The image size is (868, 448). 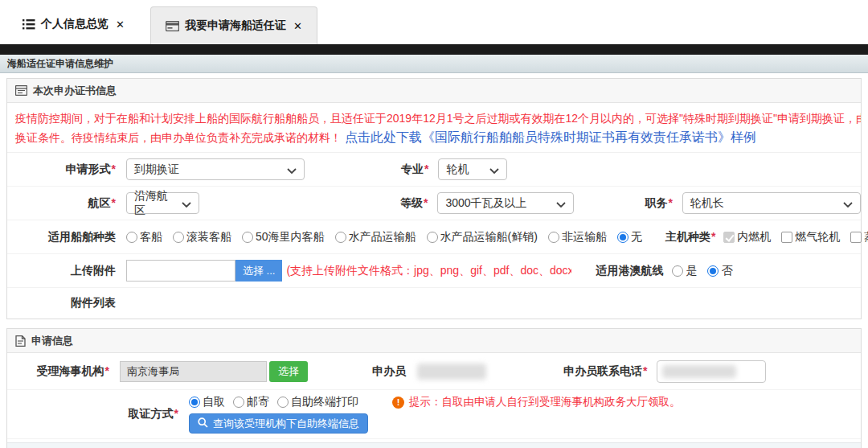 I want to click on required-marker: *, so click(x=114, y=169).